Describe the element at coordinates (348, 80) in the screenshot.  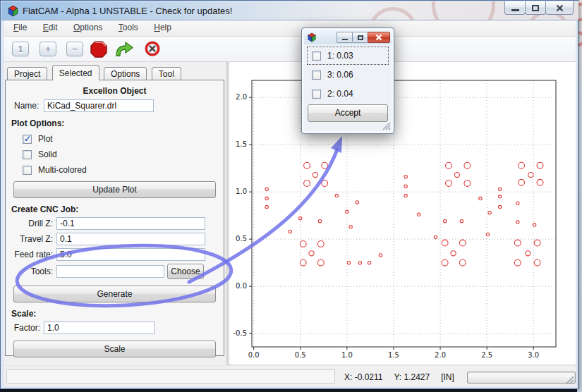
I see `tools-dialog: 1: 0.03 3: 0.06 2: 0.04 Accept` at that location.